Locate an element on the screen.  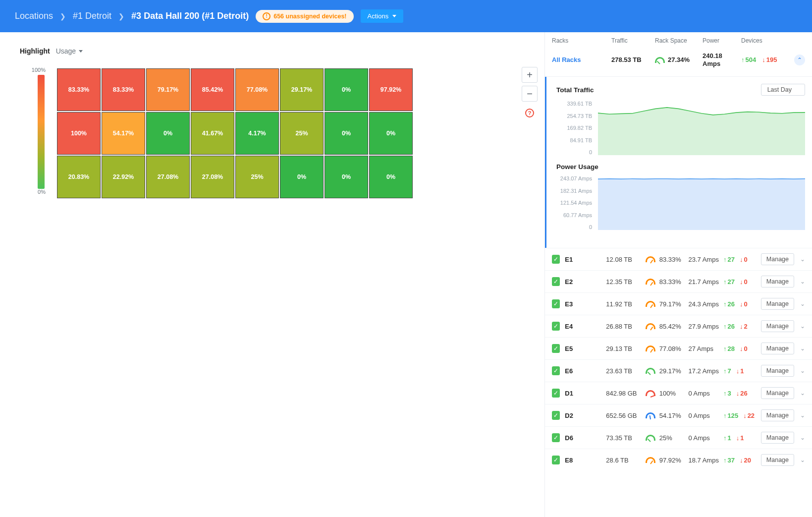
rack-row: ✓D2652.56 GB54.17%0 Amps12522Manage⌄ is located at coordinates (679, 415).